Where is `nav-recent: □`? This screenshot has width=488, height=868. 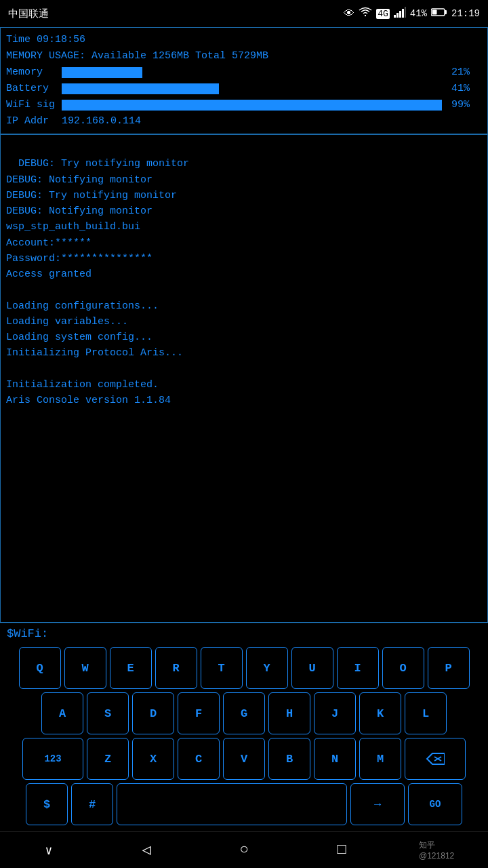 nav-recent: □ is located at coordinates (342, 850).